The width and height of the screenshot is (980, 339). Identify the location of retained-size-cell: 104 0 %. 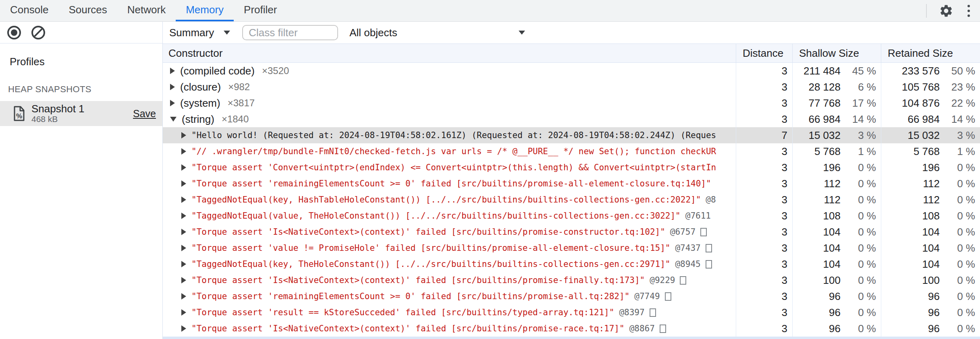
(930, 232).